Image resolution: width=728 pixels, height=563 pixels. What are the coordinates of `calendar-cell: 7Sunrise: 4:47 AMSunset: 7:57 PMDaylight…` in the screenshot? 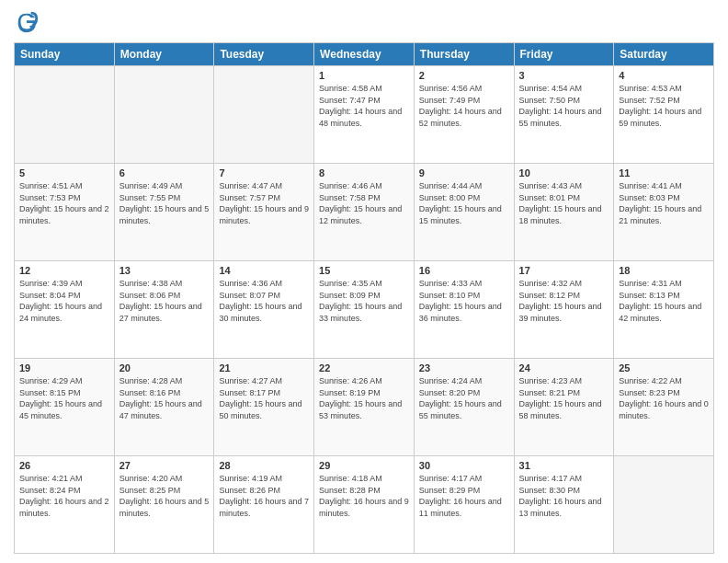 It's located at (265, 213).